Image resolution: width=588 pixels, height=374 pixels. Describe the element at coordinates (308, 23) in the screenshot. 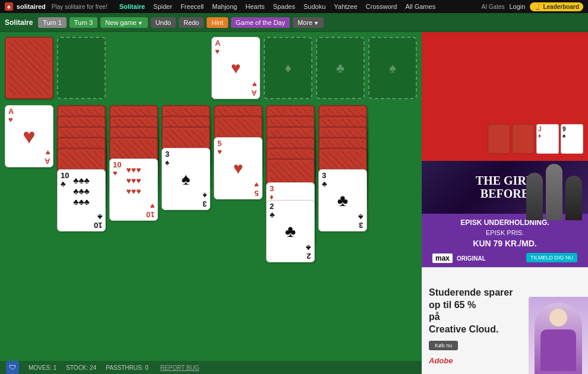

I see `more-button: More▼` at that location.